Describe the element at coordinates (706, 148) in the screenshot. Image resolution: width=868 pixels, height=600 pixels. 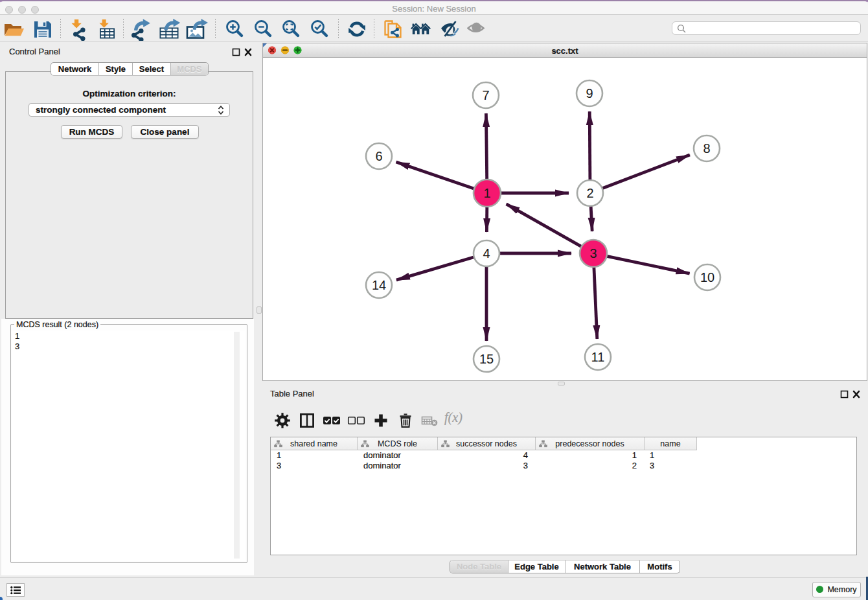
I see `svg-text: 8` at that location.